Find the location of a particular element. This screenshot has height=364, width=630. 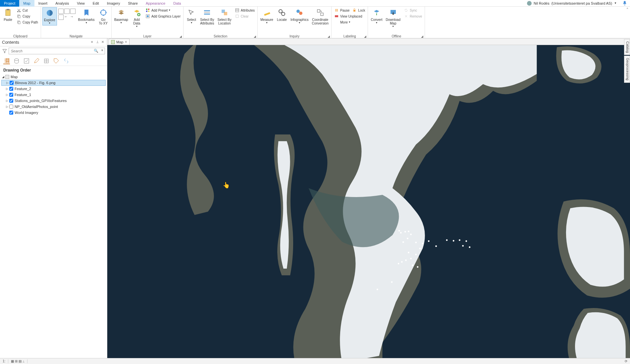

list-by-source-icon is located at coordinates (17, 61).